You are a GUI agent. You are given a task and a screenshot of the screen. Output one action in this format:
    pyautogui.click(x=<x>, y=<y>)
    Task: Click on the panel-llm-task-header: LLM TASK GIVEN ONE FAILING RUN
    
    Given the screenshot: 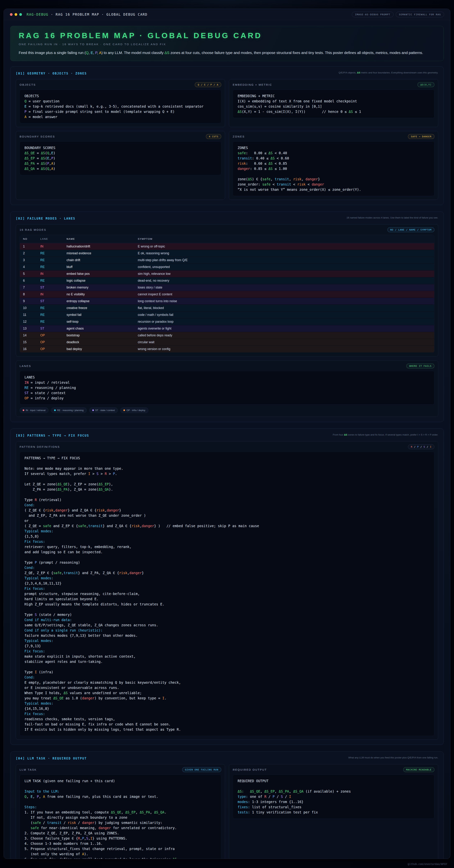 What is the action you would take?
    pyautogui.click(x=121, y=770)
    